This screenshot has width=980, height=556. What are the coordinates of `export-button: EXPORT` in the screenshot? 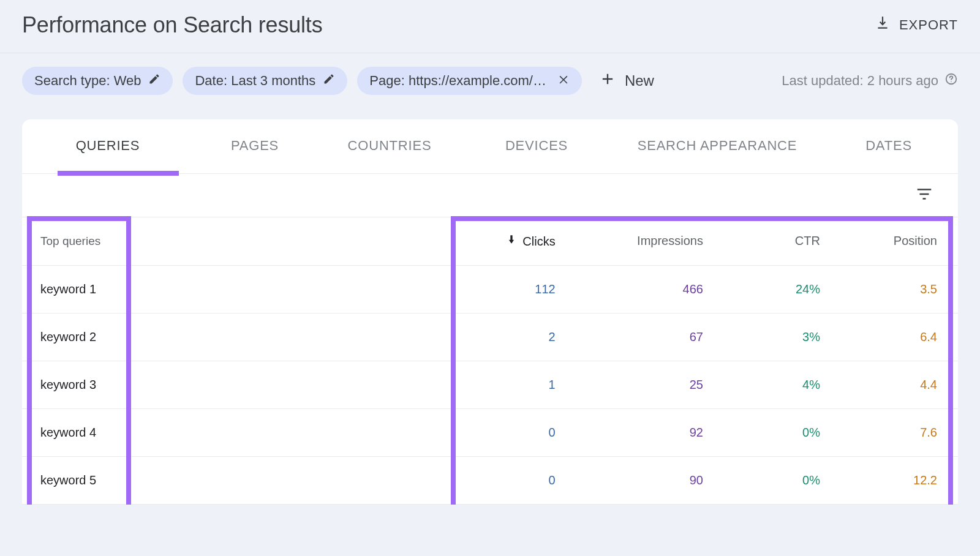 It's located at (916, 25).